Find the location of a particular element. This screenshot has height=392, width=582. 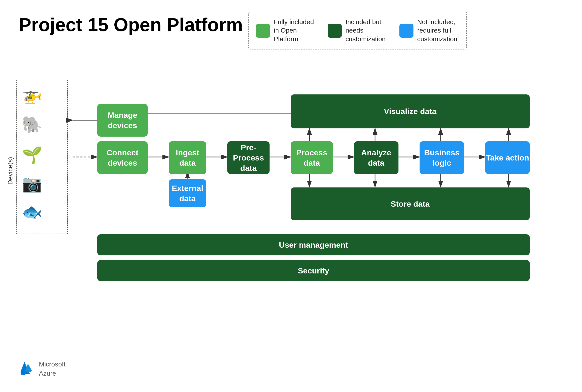

process-data-box: Process data is located at coordinates (312, 158).